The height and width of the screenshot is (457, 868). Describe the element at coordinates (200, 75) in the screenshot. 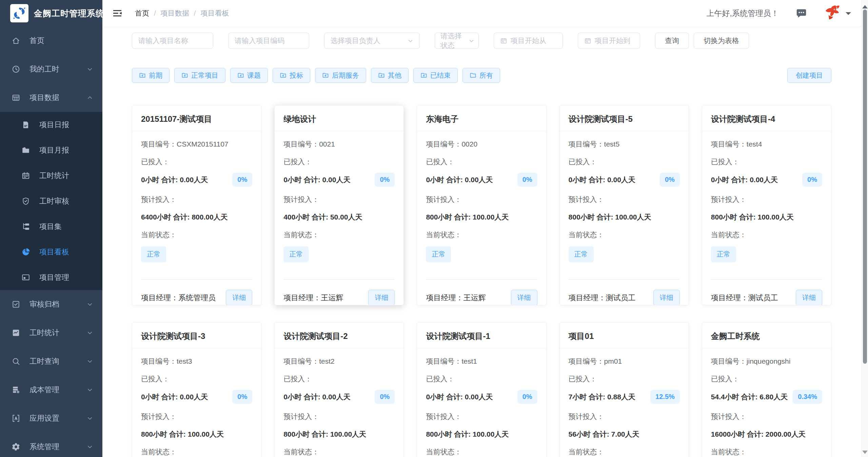

I see `filter-tab: 正常项目` at that location.